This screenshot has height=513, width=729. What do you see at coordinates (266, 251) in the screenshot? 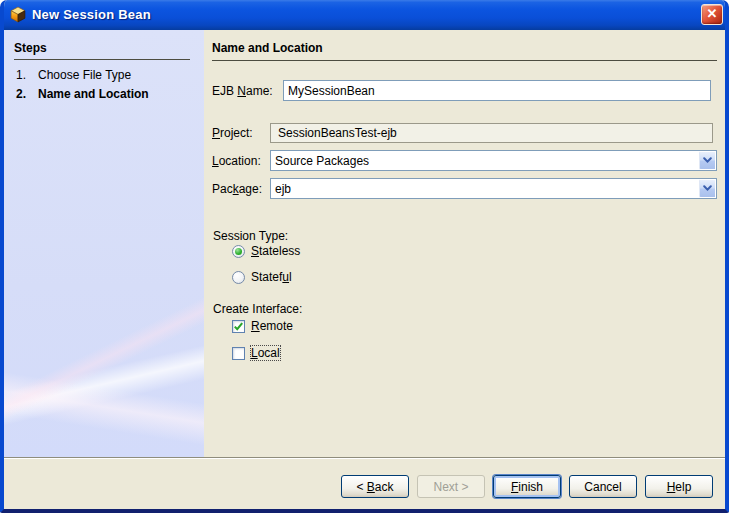
I see `radio-stateless: Stateless` at bounding box center [266, 251].